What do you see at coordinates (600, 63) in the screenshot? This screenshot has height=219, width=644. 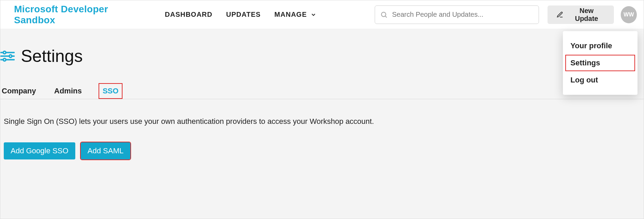 I see `user-dropdown: Your profile Settings Log out` at bounding box center [600, 63].